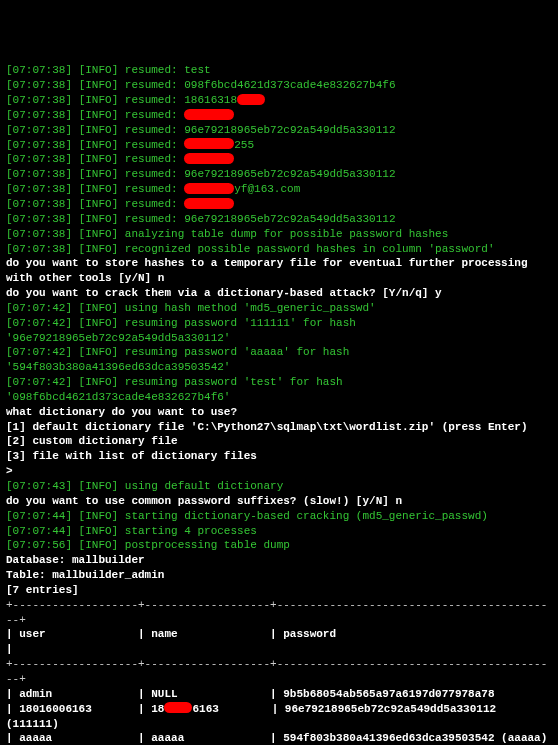 The height and width of the screenshot is (745, 558). What do you see at coordinates (279, 560) in the screenshot?
I see `log-line: Database: mallbuilder` at bounding box center [279, 560].